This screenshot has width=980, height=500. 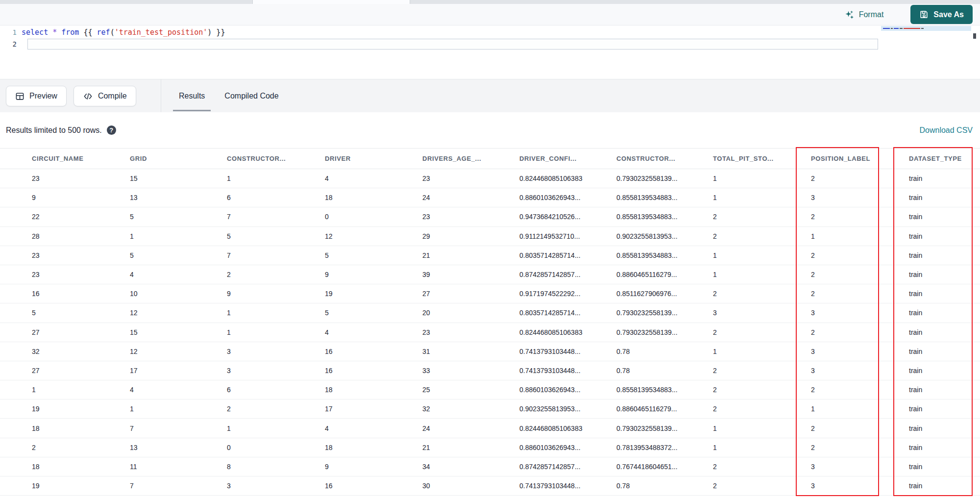 What do you see at coordinates (81, 159) in the screenshot?
I see `column-header-circuit-name: CIRCUIT_NAME` at bounding box center [81, 159].